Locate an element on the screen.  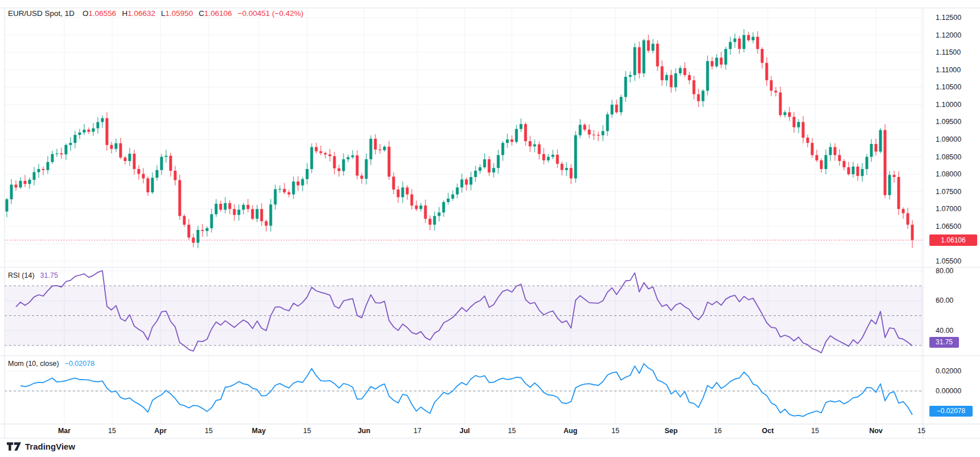
tradingview-logo-text: TradingView is located at coordinates (50, 446).